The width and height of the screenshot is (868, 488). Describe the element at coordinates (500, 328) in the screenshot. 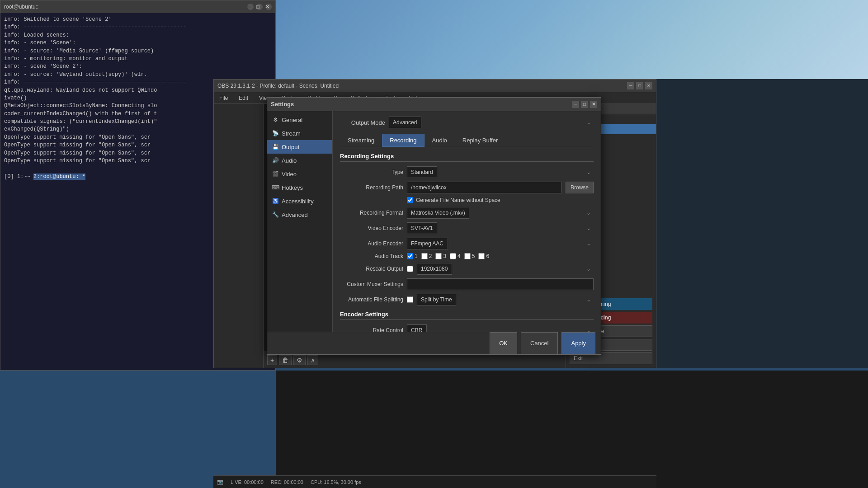

I see `rate-control-select-wrapper: CBR` at that location.